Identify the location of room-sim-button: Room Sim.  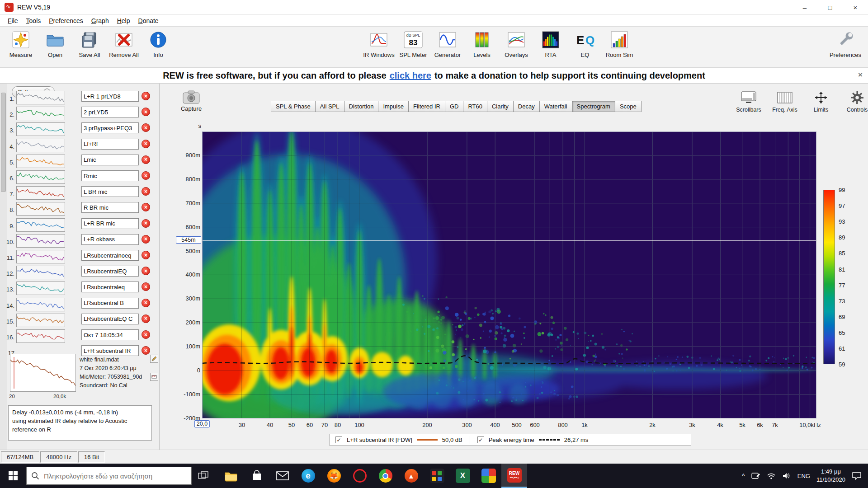
(619, 42).